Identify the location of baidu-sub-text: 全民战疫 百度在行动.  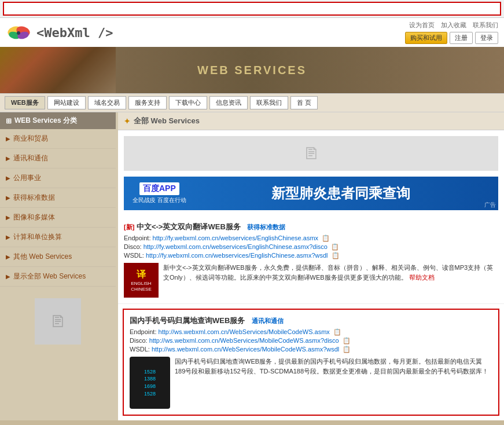
(160, 200).